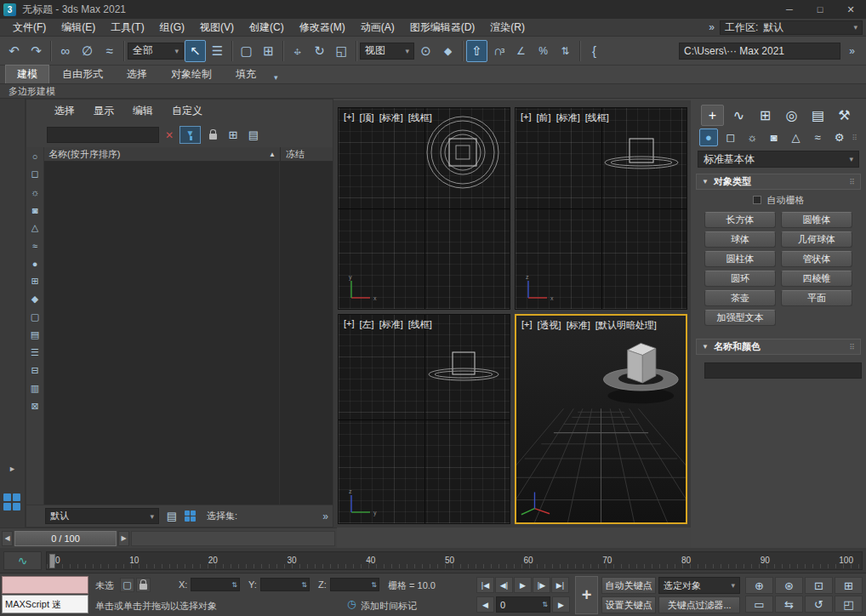 This screenshot has height=616, width=866. I want to click on next-frame-button: ▶, so click(561, 604).